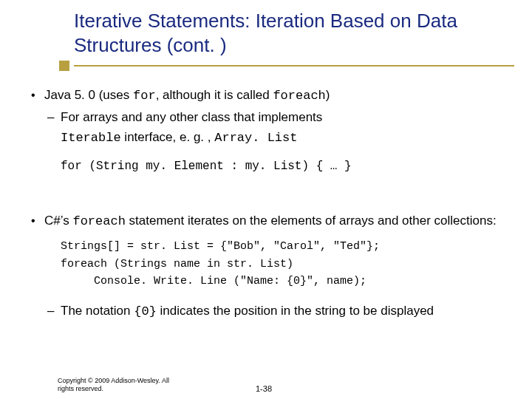 The width and height of the screenshot is (532, 399). I want to click on subbullet-java-arrays: For arrays and any other class that impl…, so click(272, 118).